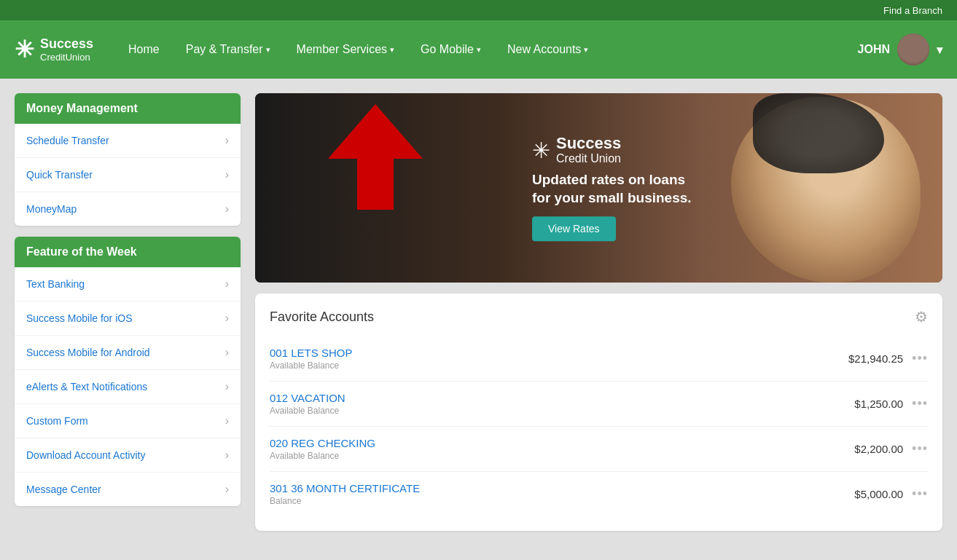  I want to click on money-management-section: Money Management Schedule Transfer › Qui…, so click(128, 159).